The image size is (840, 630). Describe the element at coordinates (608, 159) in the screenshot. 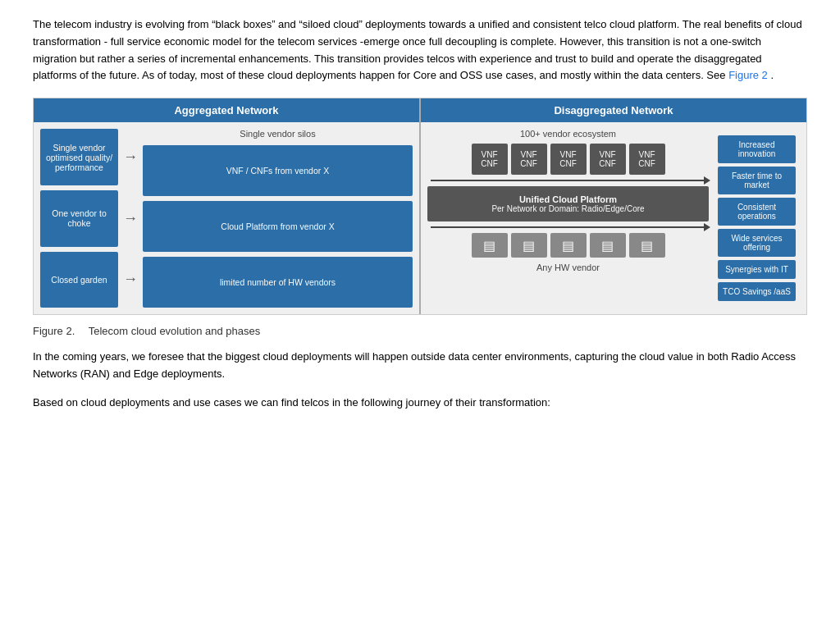

I see `vnf-cnf-4: VNFCNF` at that location.